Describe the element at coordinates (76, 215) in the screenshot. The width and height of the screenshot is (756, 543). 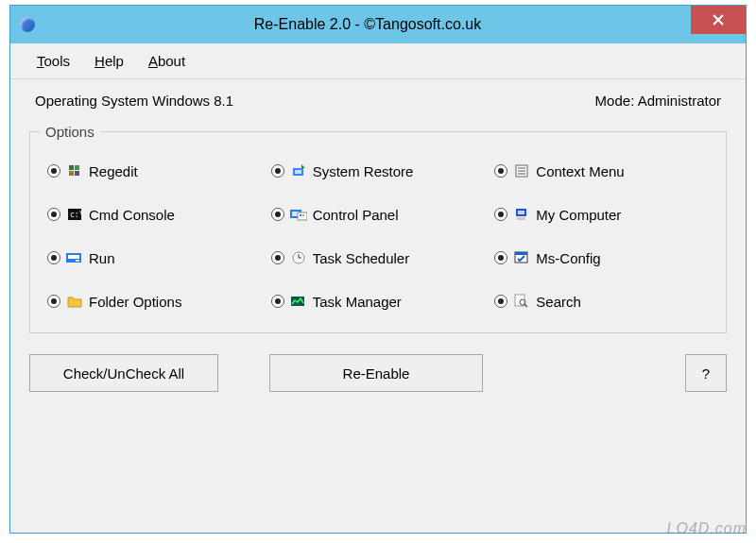
I see `svg-text: c:\` at that location.